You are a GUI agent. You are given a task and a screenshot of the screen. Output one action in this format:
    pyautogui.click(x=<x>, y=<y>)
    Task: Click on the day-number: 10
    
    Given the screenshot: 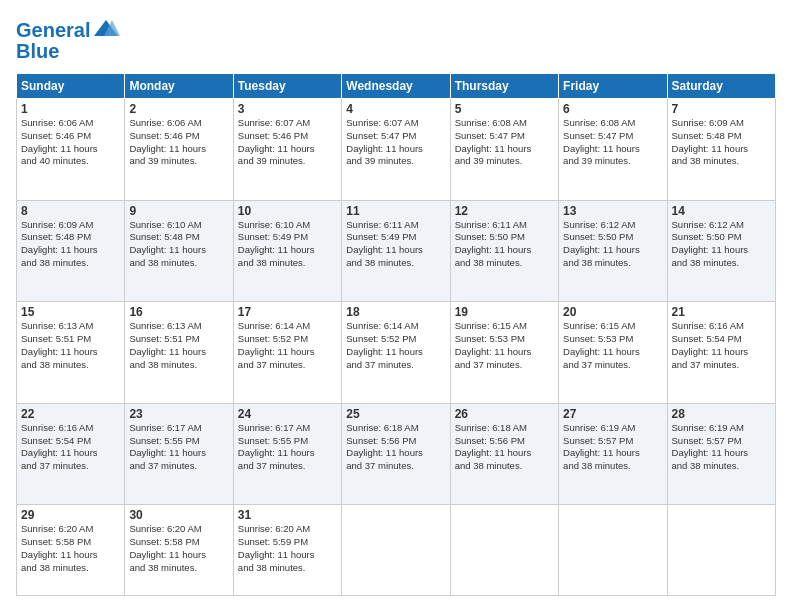 What is the action you would take?
    pyautogui.click(x=288, y=211)
    